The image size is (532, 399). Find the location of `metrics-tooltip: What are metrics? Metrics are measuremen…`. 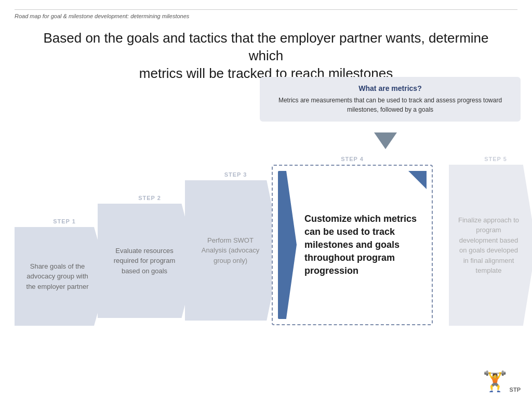

metrics-tooltip: What are metrics? Metrics are measuremen… is located at coordinates (390, 99).